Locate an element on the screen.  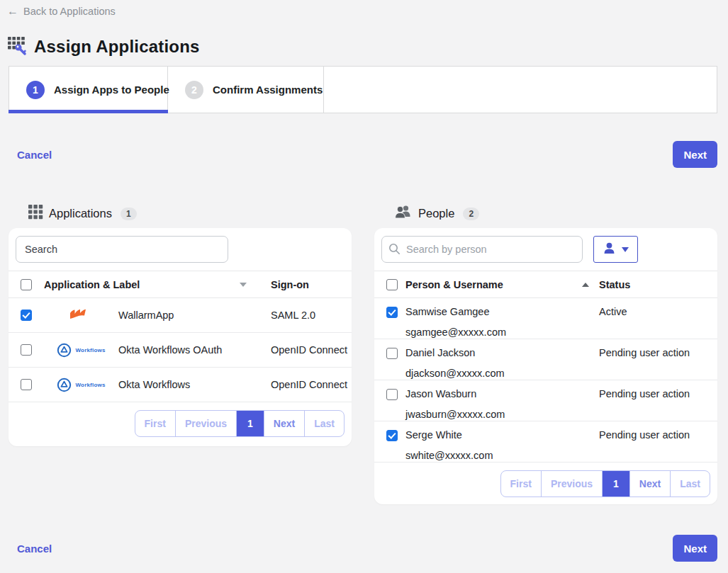
cancel-link-bottom: Cancel is located at coordinates (34, 548).